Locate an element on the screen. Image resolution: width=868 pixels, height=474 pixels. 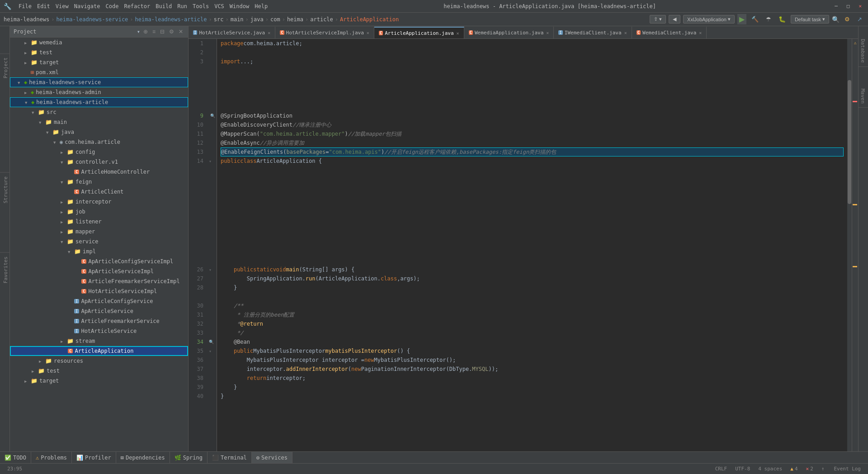
breadcrumb-part-4: main is located at coordinates (237, 19).